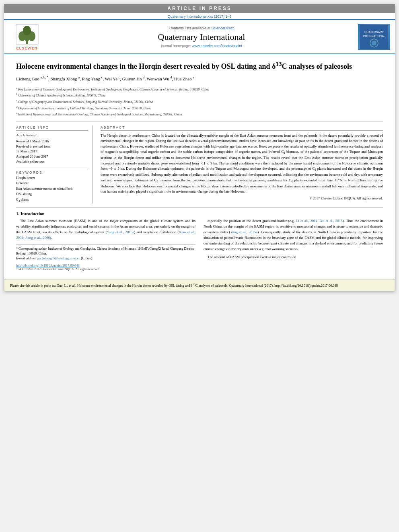  What do you see at coordinates (374, 37) in the screenshot?
I see `journal-logo-right: QUATERNARY INTERNATIONAL` at bounding box center [374, 37].